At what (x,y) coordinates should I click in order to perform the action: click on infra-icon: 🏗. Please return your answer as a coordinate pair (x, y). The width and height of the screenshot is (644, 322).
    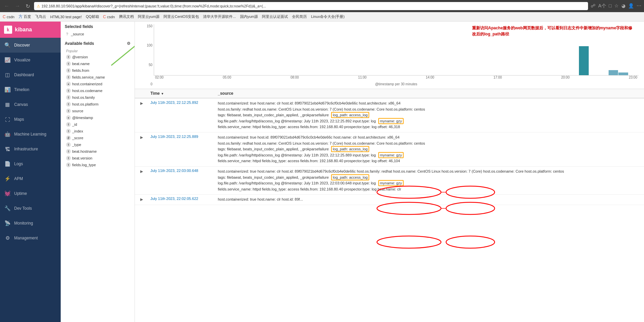
    Looking at the image, I should click on (7, 149).